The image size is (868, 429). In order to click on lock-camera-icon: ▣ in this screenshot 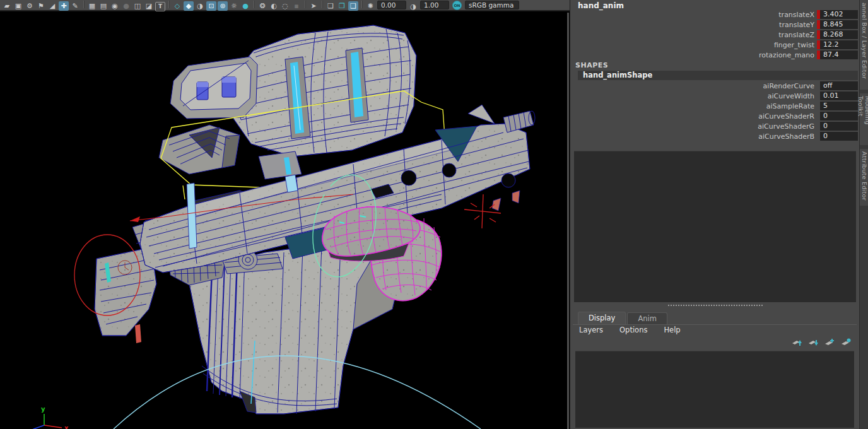, I will do `click(18, 6)`.